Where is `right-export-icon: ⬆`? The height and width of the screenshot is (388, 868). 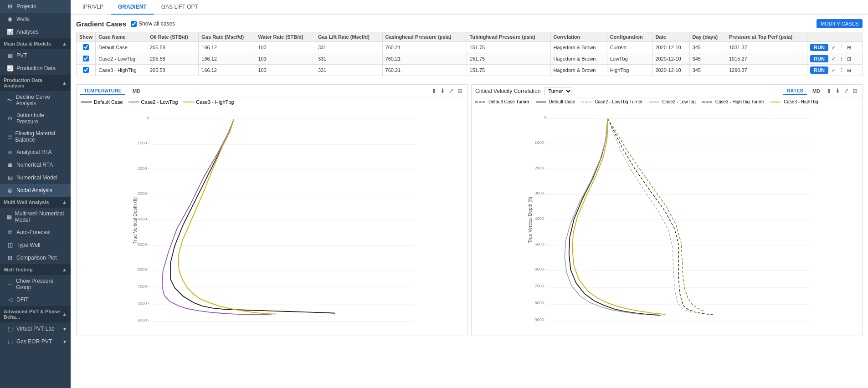 right-export-icon: ⬆ is located at coordinates (829, 91).